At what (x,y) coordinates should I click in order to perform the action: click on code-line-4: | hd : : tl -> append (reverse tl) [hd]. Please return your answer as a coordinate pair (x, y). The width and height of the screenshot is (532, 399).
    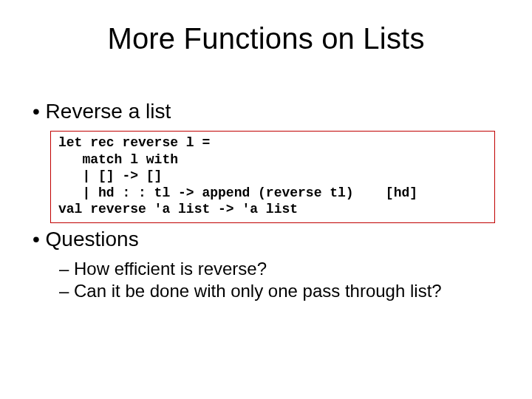
    Looking at the image, I should click on (238, 193).